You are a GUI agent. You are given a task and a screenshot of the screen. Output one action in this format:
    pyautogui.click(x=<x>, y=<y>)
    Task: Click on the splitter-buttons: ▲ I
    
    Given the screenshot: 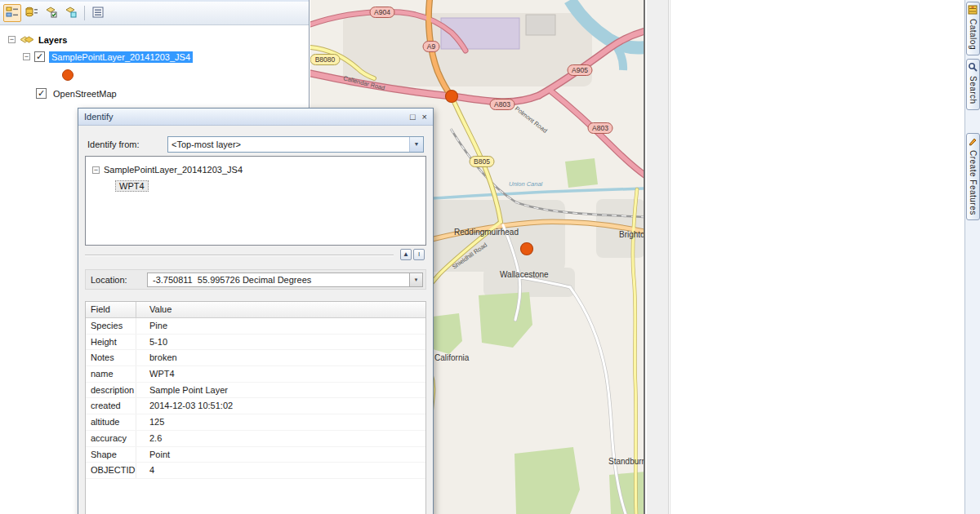 What is the action you would take?
    pyautogui.click(x=412, y=255)
    